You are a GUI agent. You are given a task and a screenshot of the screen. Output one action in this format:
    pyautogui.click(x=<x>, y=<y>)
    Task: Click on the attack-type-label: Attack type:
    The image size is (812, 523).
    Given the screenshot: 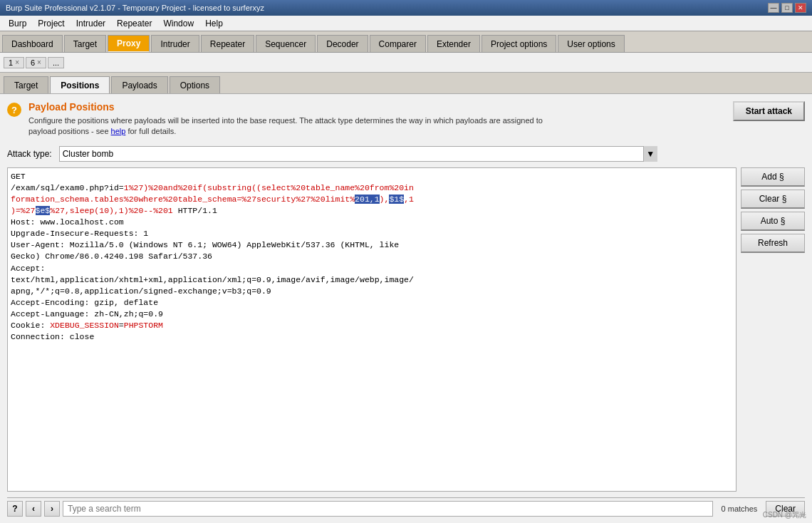 What is the action you would take?
    pyautogui.click(x=30, y=154)
    